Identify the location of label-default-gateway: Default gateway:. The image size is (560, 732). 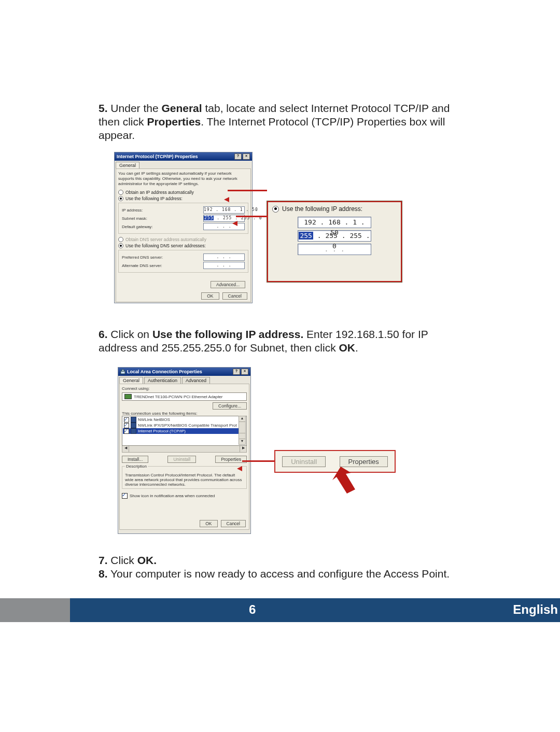
(137, 227).